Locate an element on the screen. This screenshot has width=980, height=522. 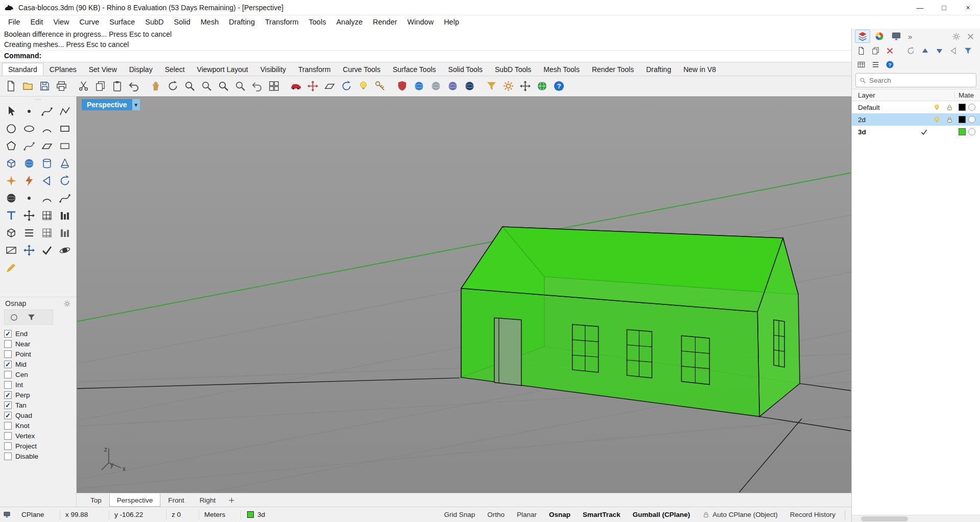
cplane-button: CPlane is located at coordinates (38, 515).